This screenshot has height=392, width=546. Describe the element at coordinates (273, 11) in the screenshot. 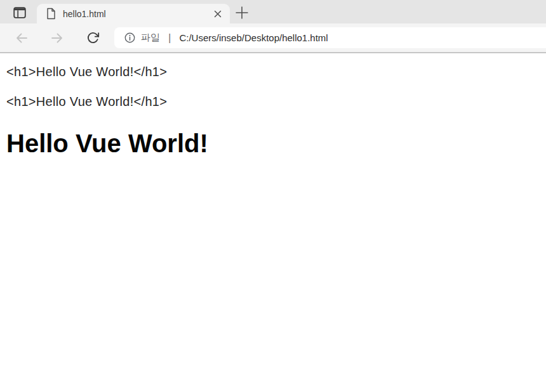

I see `tab-bar: hello1.html` at that location.